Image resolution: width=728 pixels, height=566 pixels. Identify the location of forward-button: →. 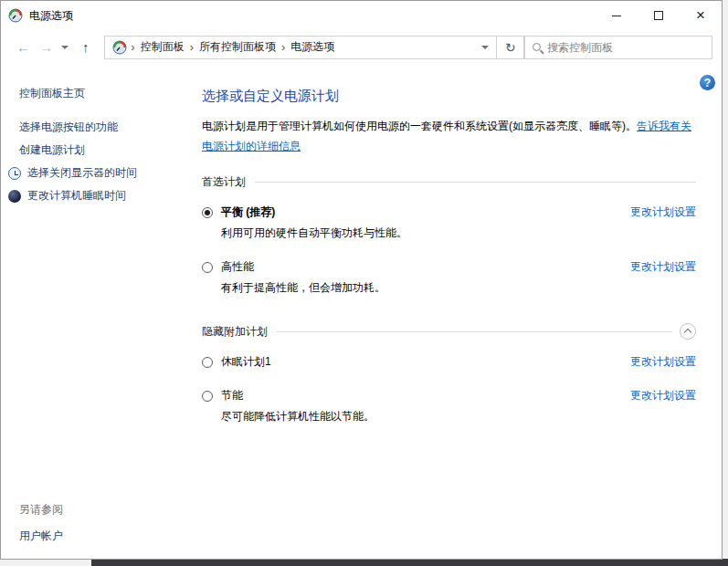
(46, 47).